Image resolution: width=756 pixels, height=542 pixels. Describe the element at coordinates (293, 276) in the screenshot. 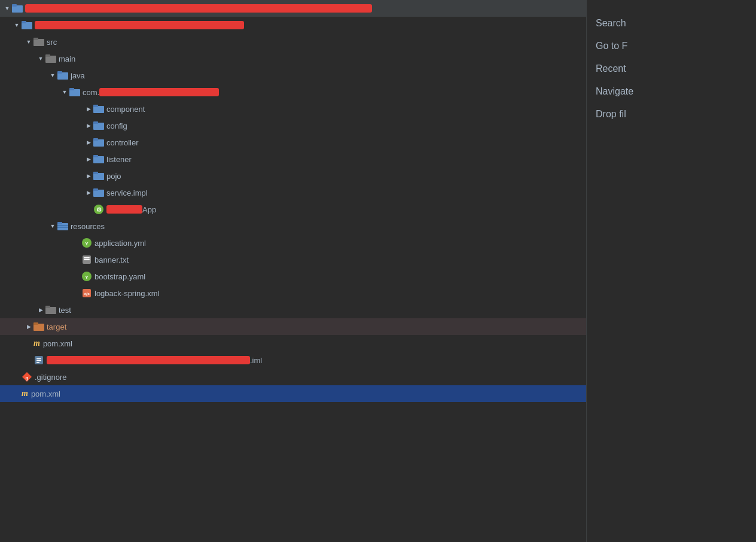

I see `tree-item-bootstrap-yaml: Y bootstrap.yaml` at that location.